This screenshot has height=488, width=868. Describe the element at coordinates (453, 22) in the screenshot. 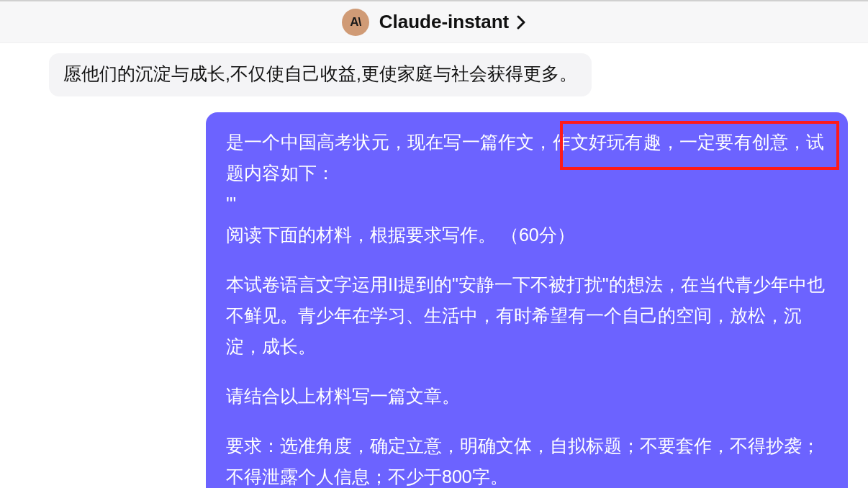

I see `chat-title-button: Claude-instant` at that location.